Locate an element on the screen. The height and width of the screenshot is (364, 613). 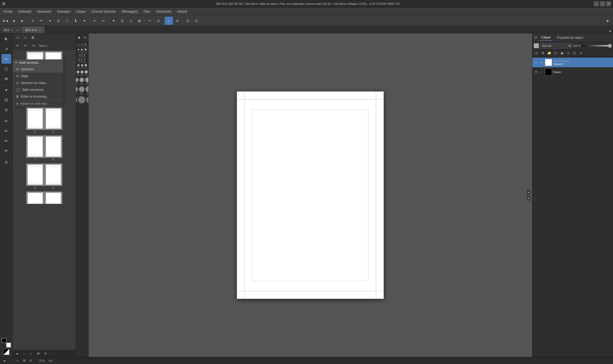
tab-bar-scroll: ▾ is located at coordinates (610, 31).